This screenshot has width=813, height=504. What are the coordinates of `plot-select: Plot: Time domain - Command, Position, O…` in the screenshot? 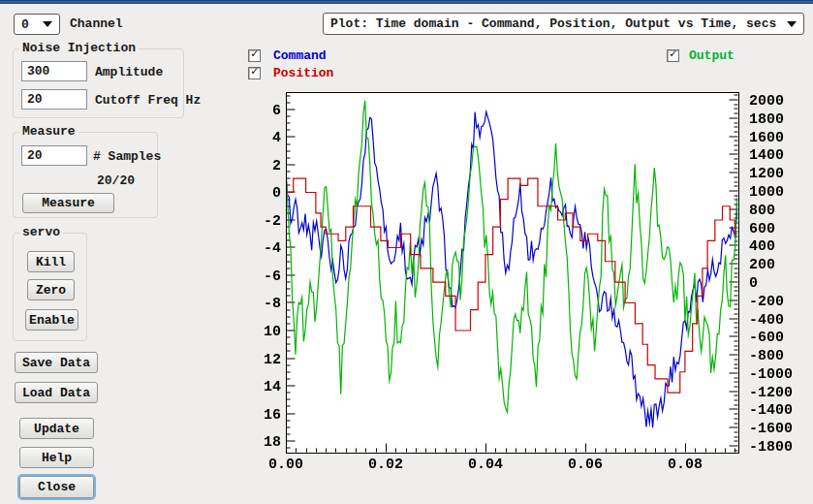 It's located at (564, 23).